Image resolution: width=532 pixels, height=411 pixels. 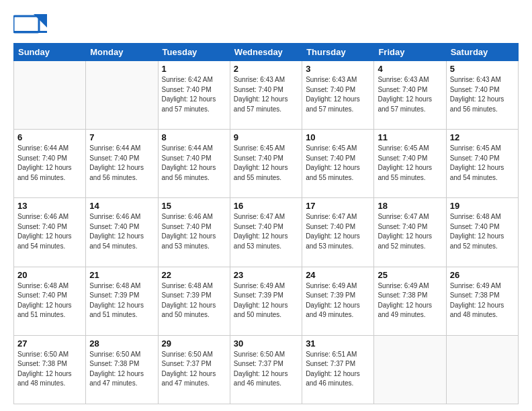 What do you see at coordinates (266, 164) in the screenshot?
I see `calendar-cell: 9Sunrise: 6:45 AM Sunset: 7:40 PM Daylig…` at bounding box center [266, 164].